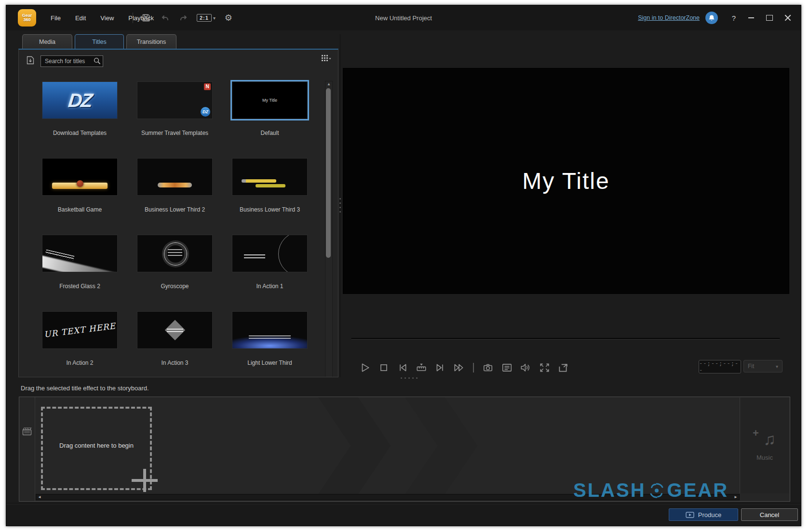 This screenshot has height=532, width=810. Describe the element at coordinates (107, 18) in the screenshot. I see `menu-view: View` at that location.